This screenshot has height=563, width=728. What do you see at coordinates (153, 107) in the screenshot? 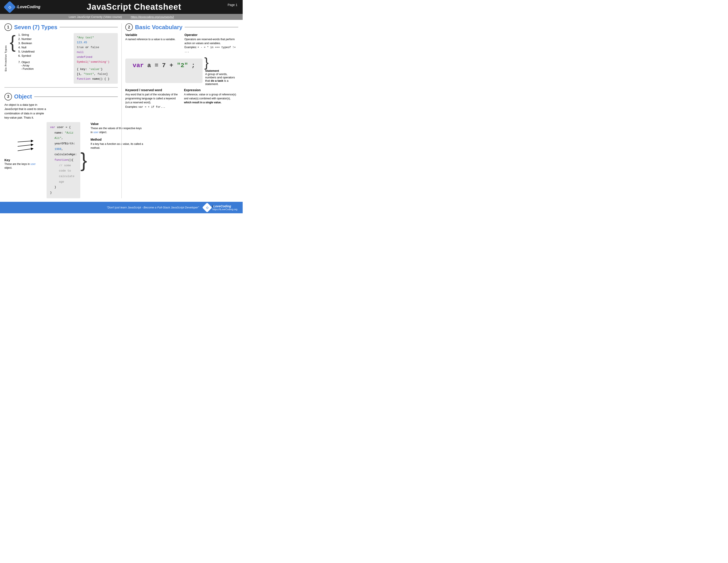
I see `keyword-examples: Examples: var = + if for...` at bounding box center [153, 107].